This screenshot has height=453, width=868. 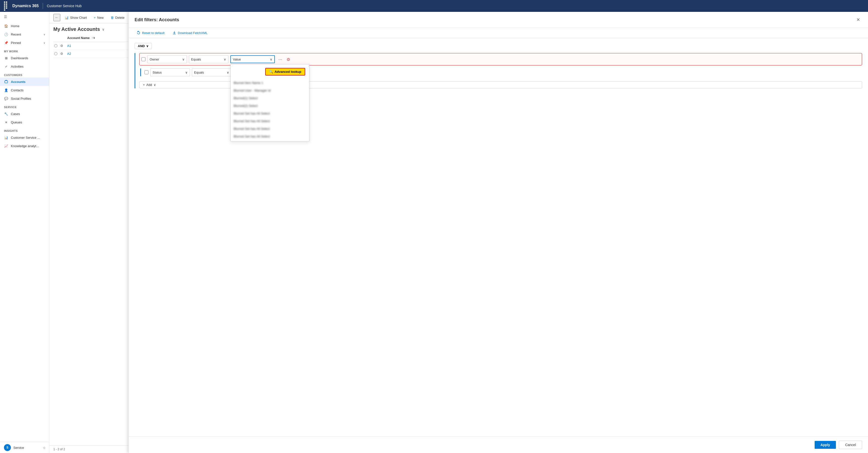 What do you see at coordinates (17, 123) in the screenshot?
I see `sidebar-item-label: Queues` at bounding box center [17, 123].